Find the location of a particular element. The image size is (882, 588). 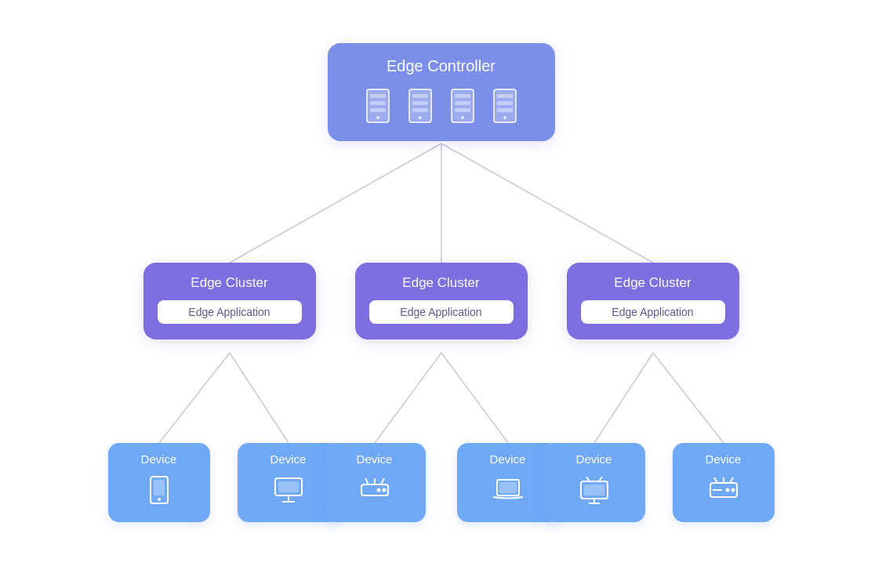

cluster-right-title: Edge Cluster is located at coordinates (653, 283).